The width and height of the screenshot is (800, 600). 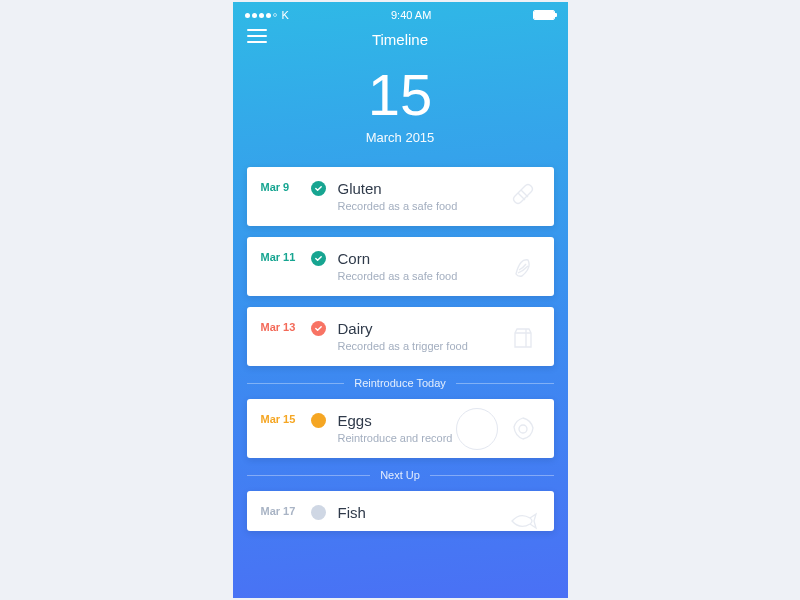 What do you see at coordinates (523, 337) in the screenshot?
I see `milk-icon` at bounding box center [523, 337].